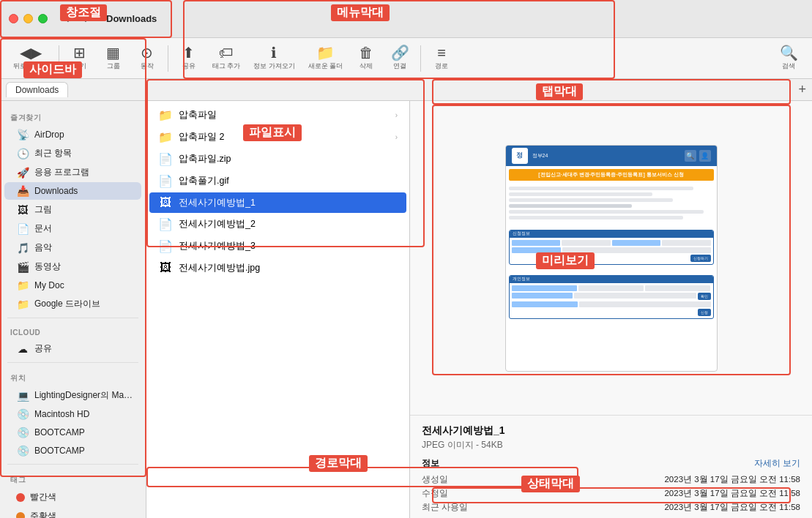 The height and width of the screenshot is (518, 812). What do you see at coordinates (274, 59) in the screenshot?
I see `toolbar-info: ℹ 정보 가져오기` at bounding box center [274, 59].